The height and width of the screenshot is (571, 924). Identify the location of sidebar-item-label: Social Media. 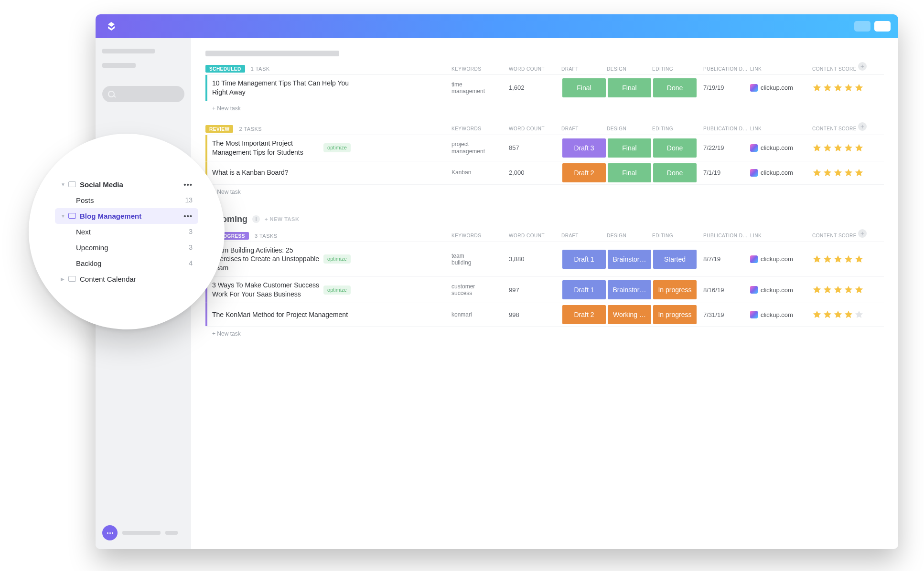
(101, 184).